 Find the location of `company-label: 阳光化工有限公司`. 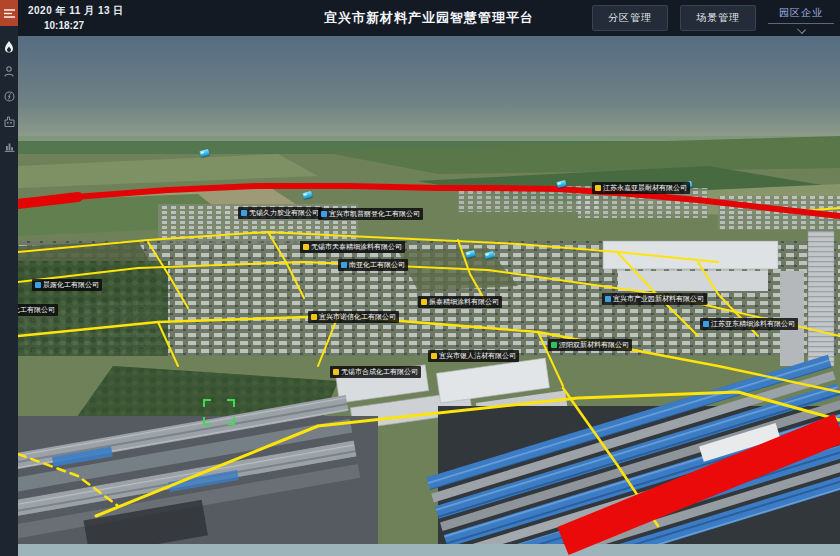

company-label: 阳光化工有限公司 is located at coordinates (38, 310).